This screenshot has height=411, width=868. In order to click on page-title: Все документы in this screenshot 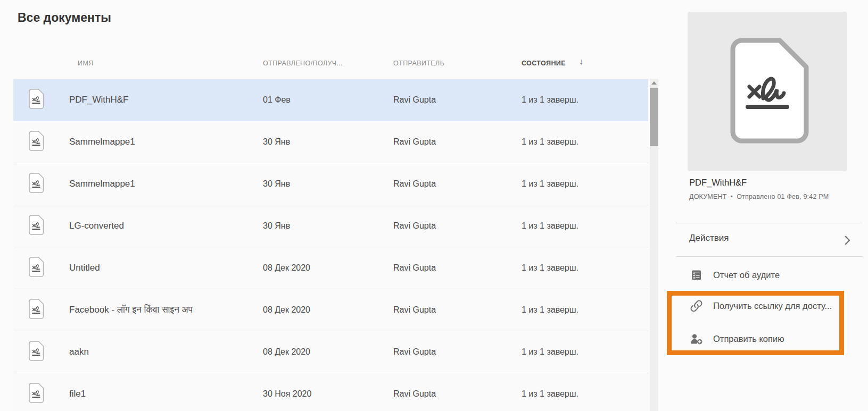, I will do `click(64, 18)`.